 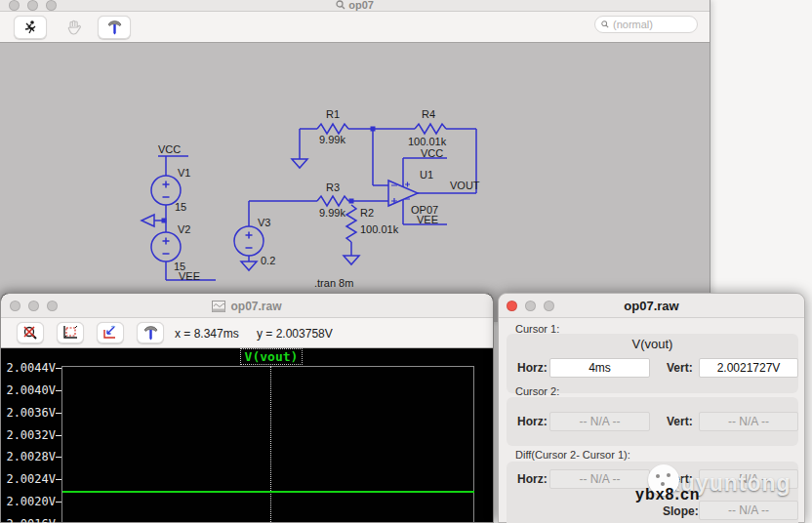 What do you see at coordinates (646, 24) in the screenshot?
I see `search-field` at bounding box center [646, 24].